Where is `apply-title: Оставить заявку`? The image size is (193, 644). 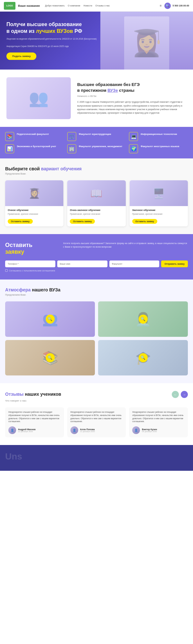
apply-title: Оставить заявку is located at coordinates (31, 249).